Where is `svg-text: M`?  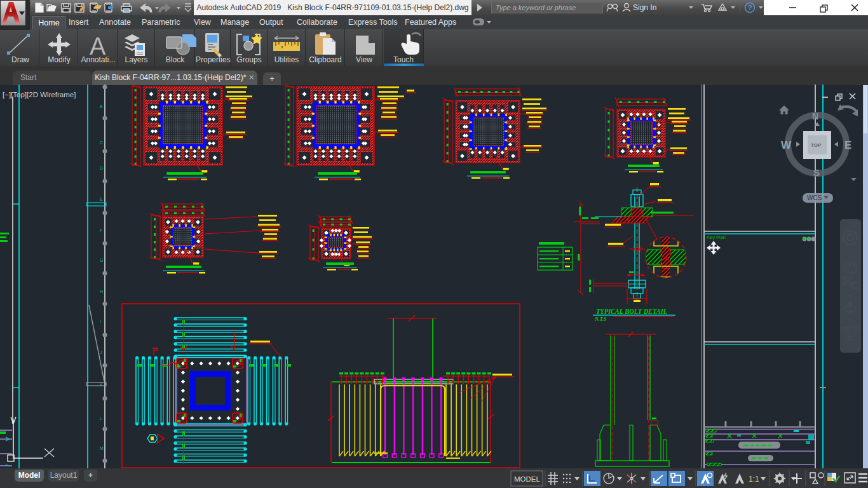 svg-text: M is located at coordinates (102, 449).